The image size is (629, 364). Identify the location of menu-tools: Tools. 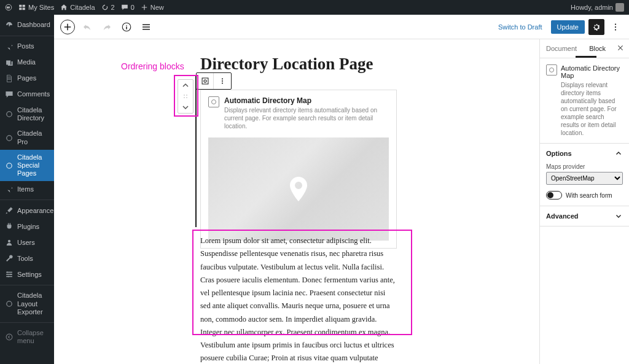
(27, 258).